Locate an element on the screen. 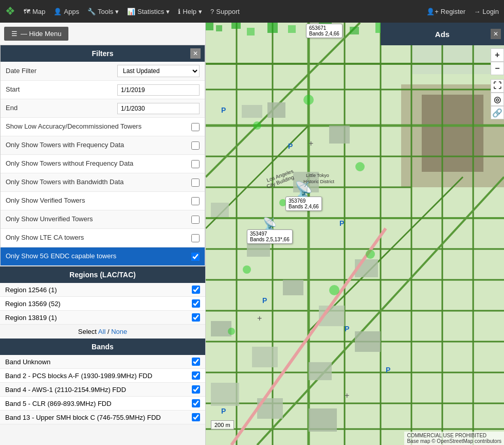  navbar: ❖ 🗺 Map 👤 Apps 🔧 Tools ▾ 📊 Statistics ▾ … is located at coordinates (252, 11).